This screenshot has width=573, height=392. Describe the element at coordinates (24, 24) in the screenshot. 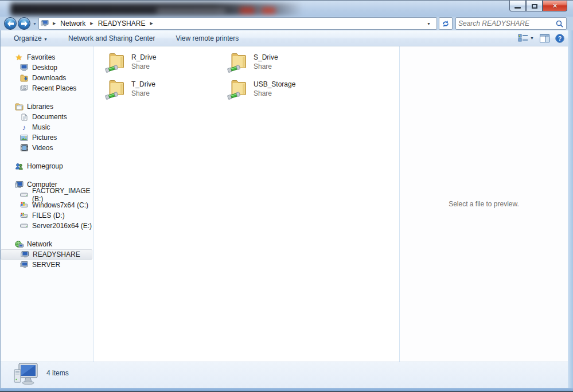

I see `forward-arrow-icon` at that location.